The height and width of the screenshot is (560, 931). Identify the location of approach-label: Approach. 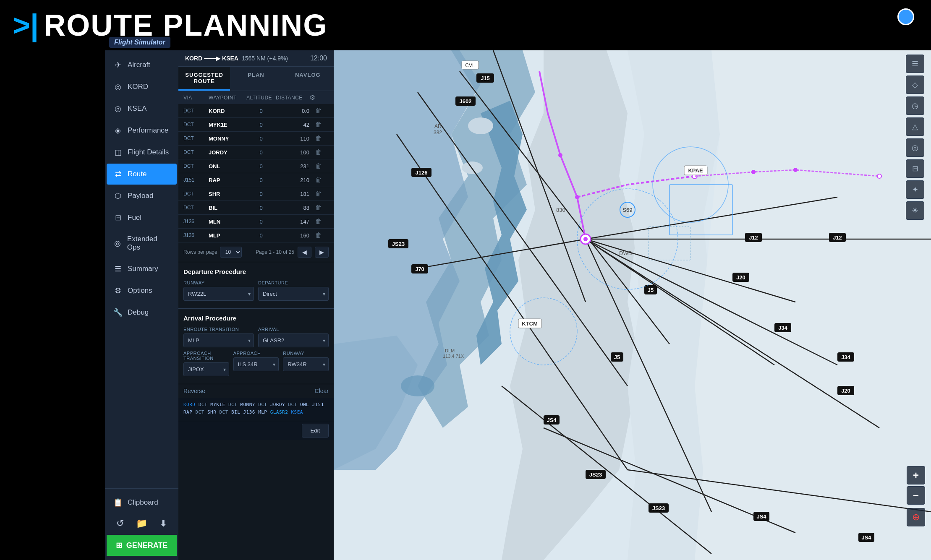
(256, 353).